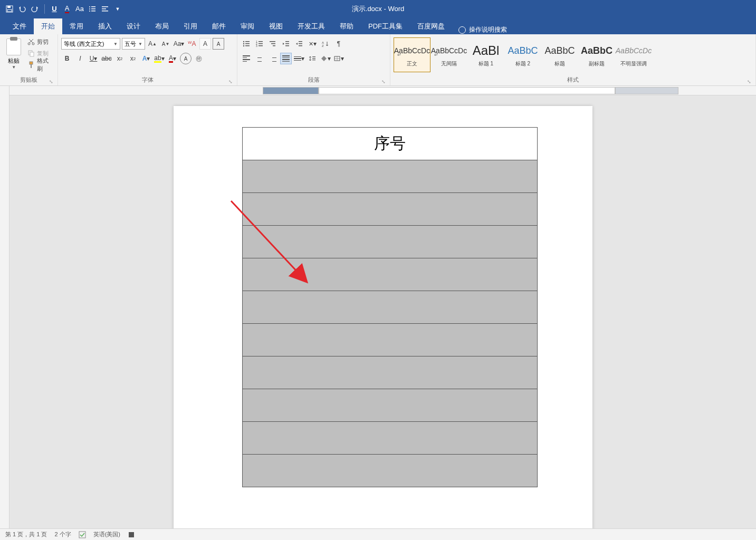 This screenshot has height=540, width=756. What do you see at coordinates (159, 59) in the screenshot?
I see `highlight-button: ab▾` at bounding box center [159, 59].